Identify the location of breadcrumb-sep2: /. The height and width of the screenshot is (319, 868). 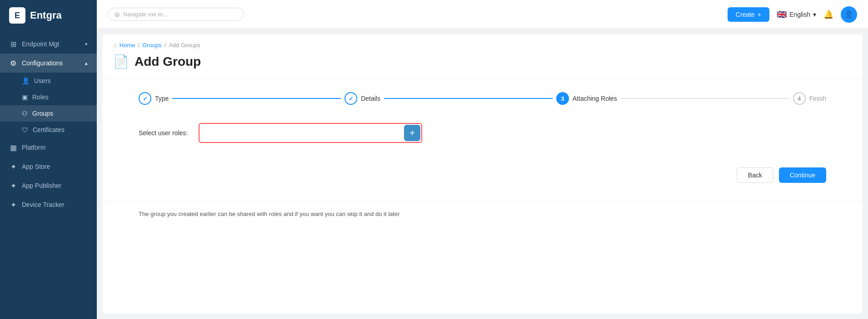
(165, 45).